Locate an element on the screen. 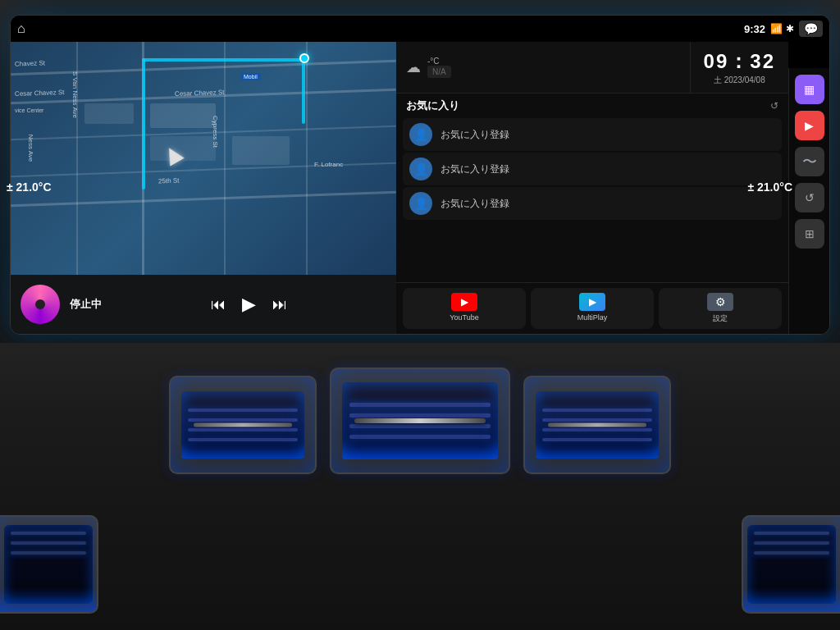 The width and height of the screenshot is (840, 630). multiplay-label: MultiPlay is located at coordinates (592, 317).